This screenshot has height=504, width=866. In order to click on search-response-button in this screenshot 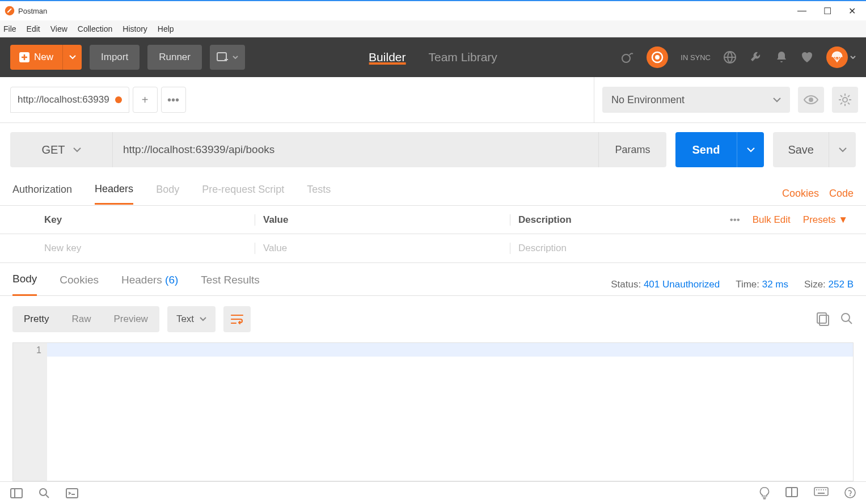, I will do `click(847, 319)`.